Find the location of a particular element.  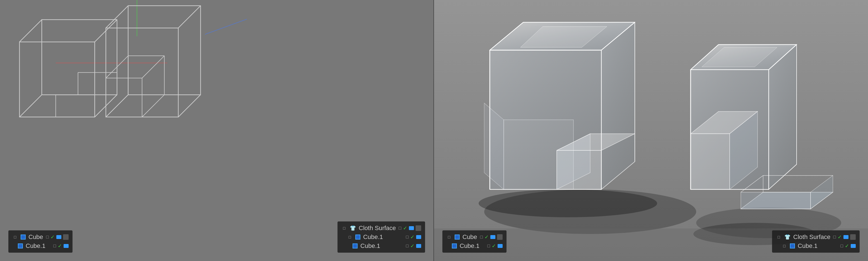

right-extra-icon is located at coordinates (500, 237).